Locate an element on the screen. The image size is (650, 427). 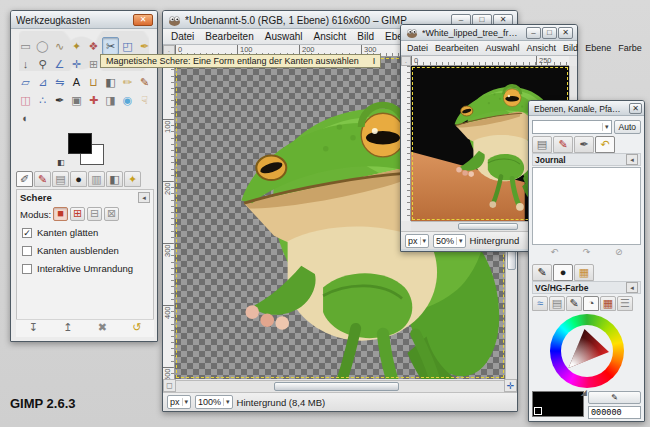
tool-eraser: ◫ is located at coordinates (26, 100).